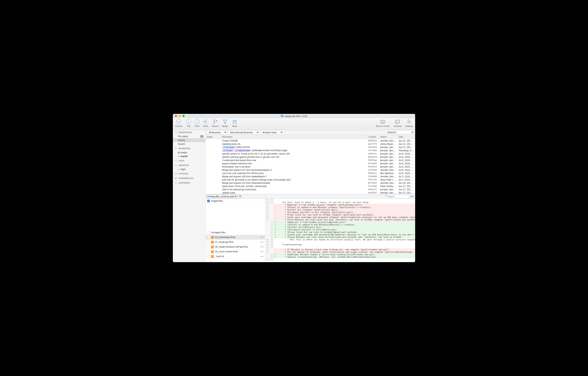 The width and height of the screenshot is (588, 376). What do you see at coordinates (227, 252) in the screenshot?
I see `file-name: 50_more-content.Rmd` at bounding box center [227, 252].